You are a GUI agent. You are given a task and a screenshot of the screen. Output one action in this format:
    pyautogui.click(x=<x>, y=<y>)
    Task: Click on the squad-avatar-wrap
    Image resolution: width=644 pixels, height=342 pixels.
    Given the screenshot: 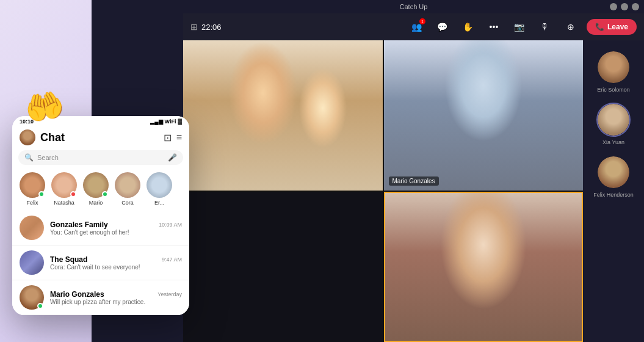 What is the action you would take?
    pyautogui.click(x=32, y=263)
    